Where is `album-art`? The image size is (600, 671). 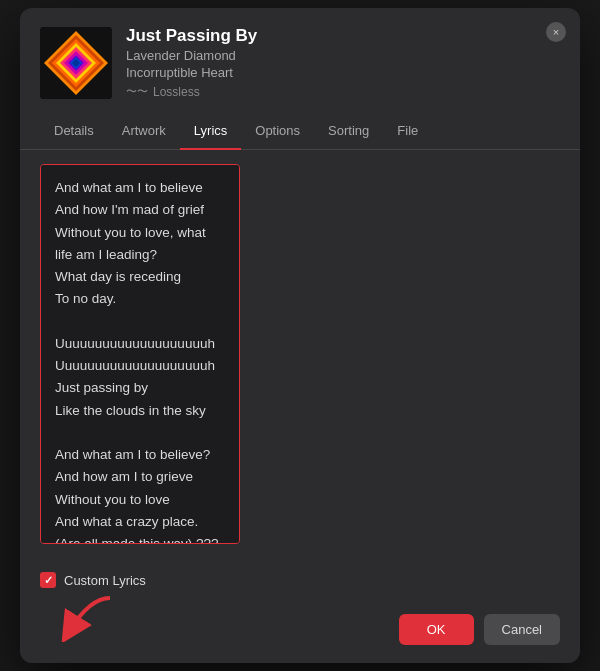
album-art is located at coordinates (76, 63).